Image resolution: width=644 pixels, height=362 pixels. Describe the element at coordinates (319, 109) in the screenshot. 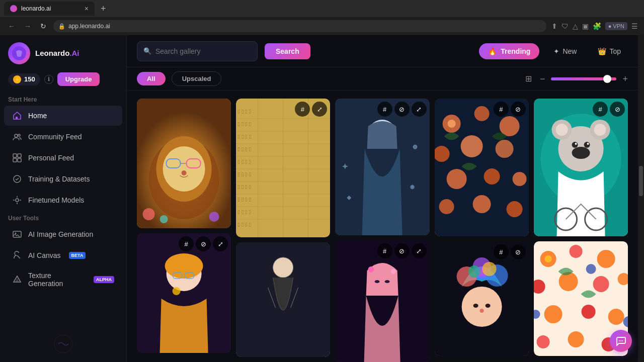

I see `action-btn-expand-2: ⤢` at that location.